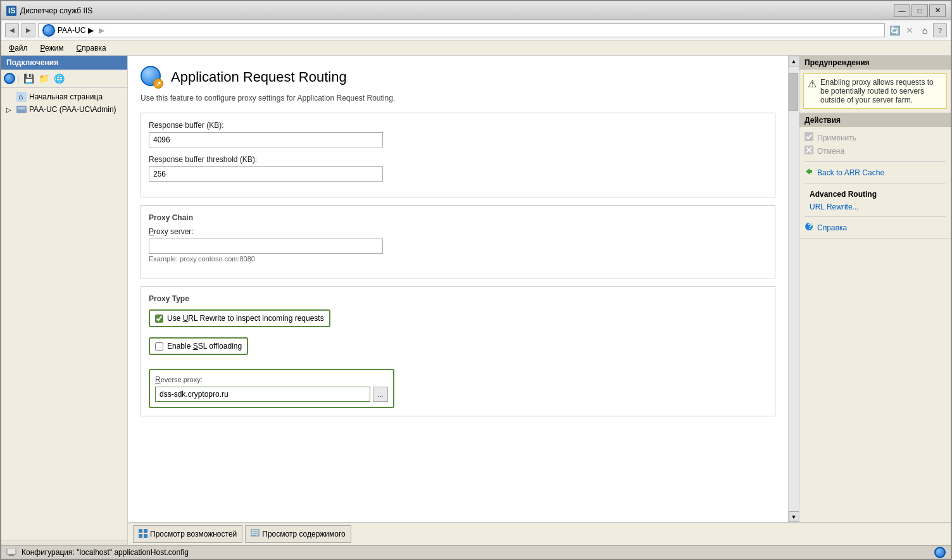  What do you see at coordinates (272, 394) in the screenshot?
I see `reverse-proxy-input-row: ...` at bounding box center [272, 394].